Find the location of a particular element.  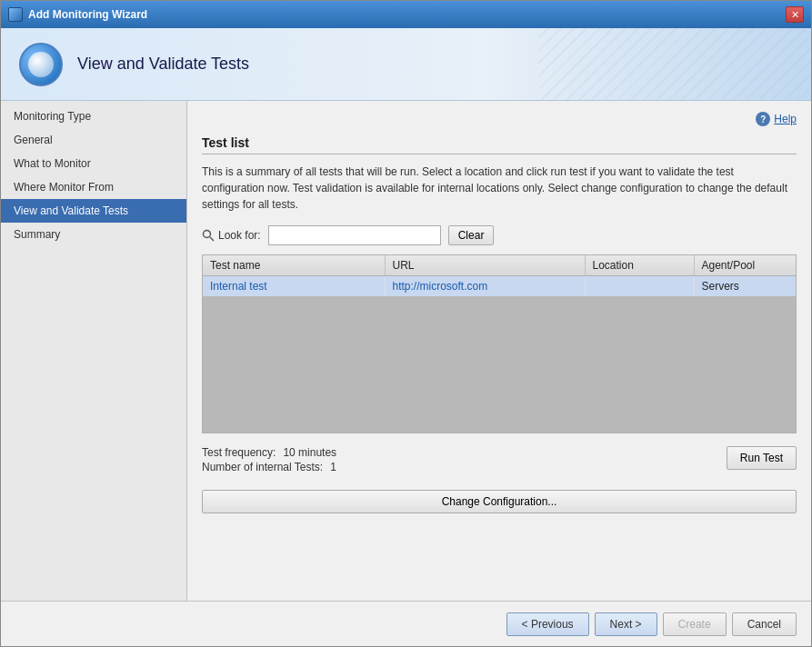

search-icon is located at coordinates (208, 235).